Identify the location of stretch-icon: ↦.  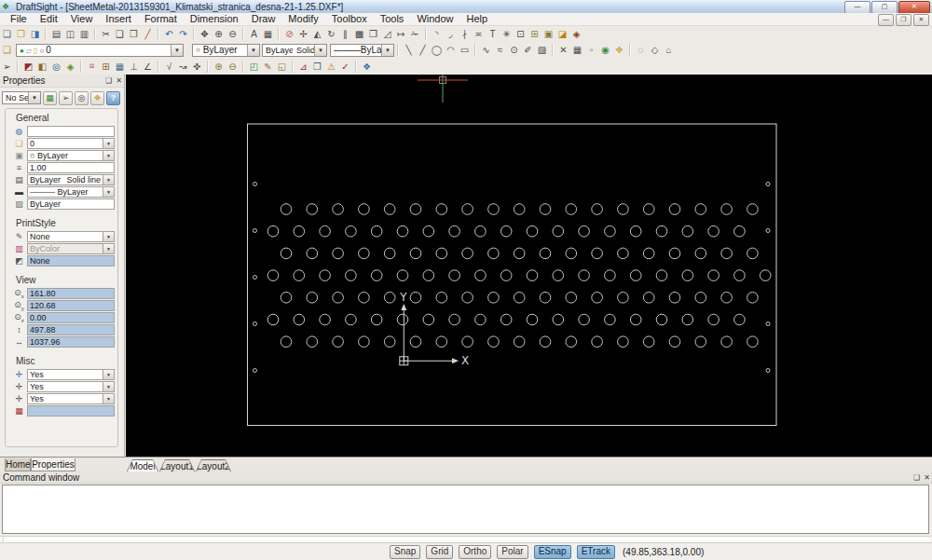
(401, 34).